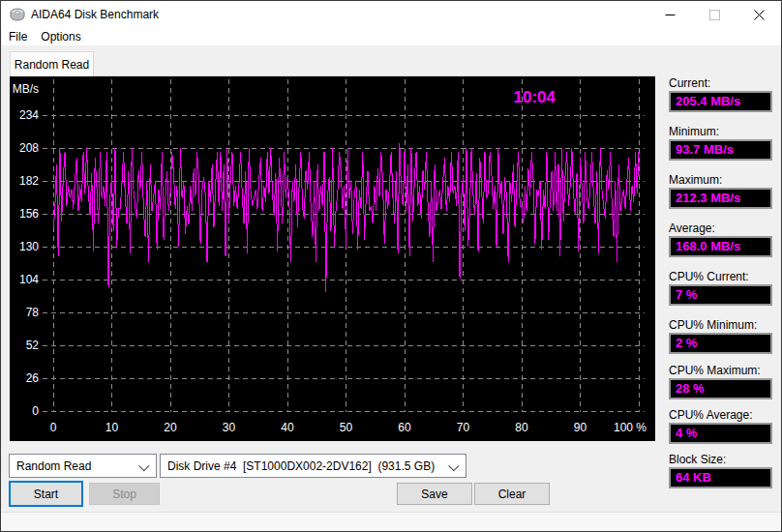 The image size is (782, 532). I want to click on stat-cpu-maximum: CPU% Maximum:28 %, so click(720, 381).